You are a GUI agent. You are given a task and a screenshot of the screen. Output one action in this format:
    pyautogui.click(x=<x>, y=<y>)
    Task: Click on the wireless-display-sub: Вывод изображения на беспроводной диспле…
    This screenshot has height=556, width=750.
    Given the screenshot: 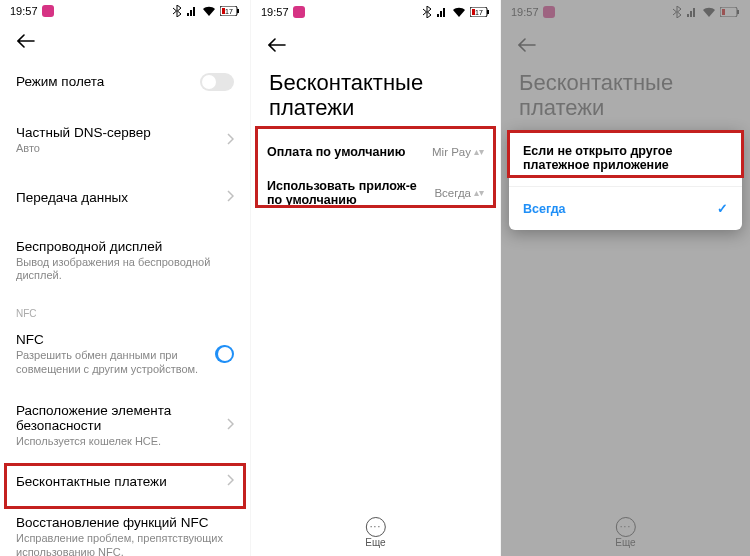 What is the action you would take?
    pyautogui.click(x=125, y=270)
    